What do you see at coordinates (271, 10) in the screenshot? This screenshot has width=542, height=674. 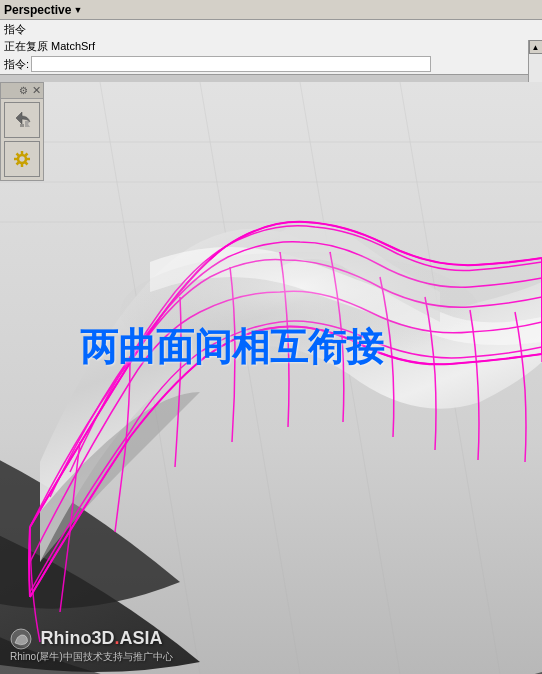 I see `title-bar: Perspective ▼` at bounding box center [271, 10].